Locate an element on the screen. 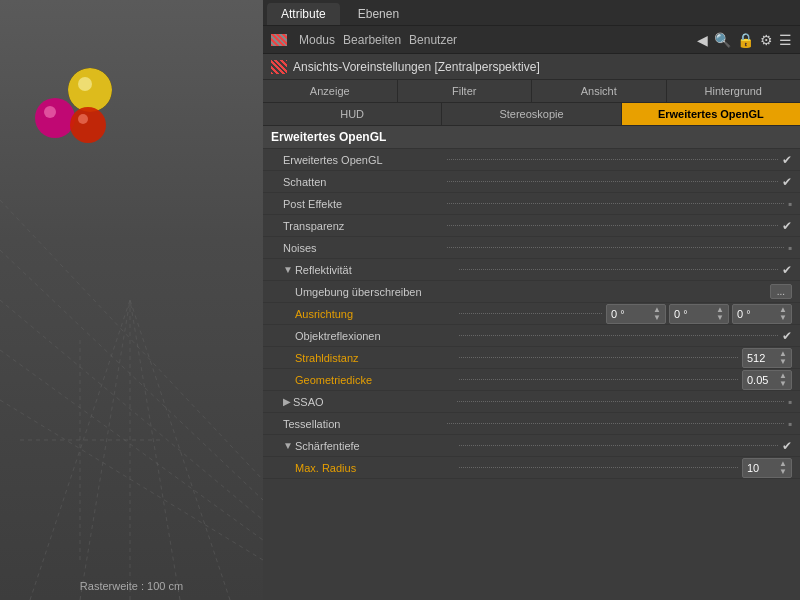 The width and height of the screenshot is (800, 600). top-tabs-bar: Attribute Ebenen is located at coordinates (532, 13).